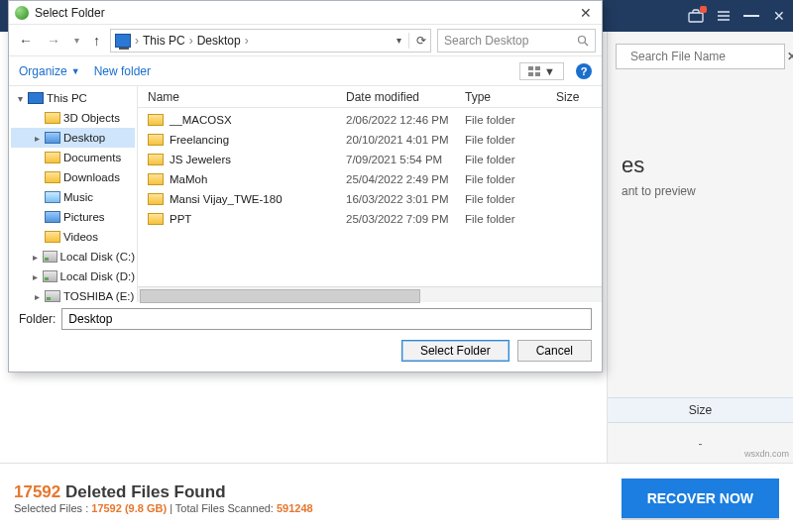  I want to click on item-date: 7/09/2021 5:54 PM, so click(405, 160).